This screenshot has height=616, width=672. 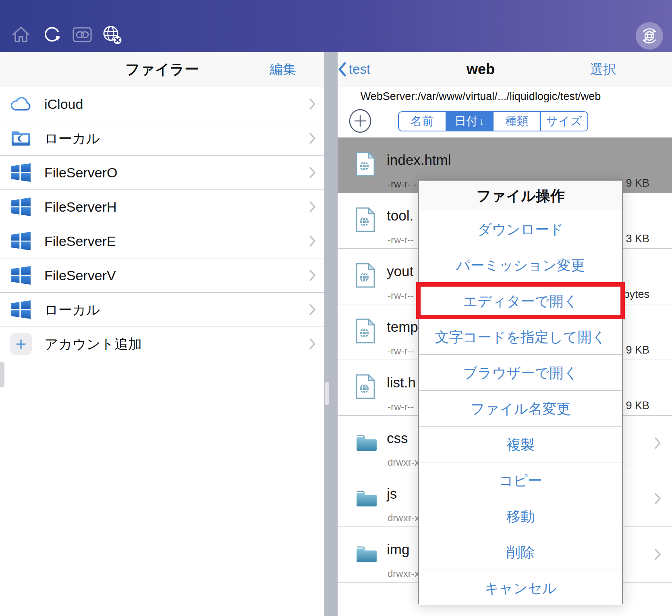 What do you see at coordinates (162, 139) in the screenshot?
I see `account-item-local: ローカル` at bounding box center [162, 139].